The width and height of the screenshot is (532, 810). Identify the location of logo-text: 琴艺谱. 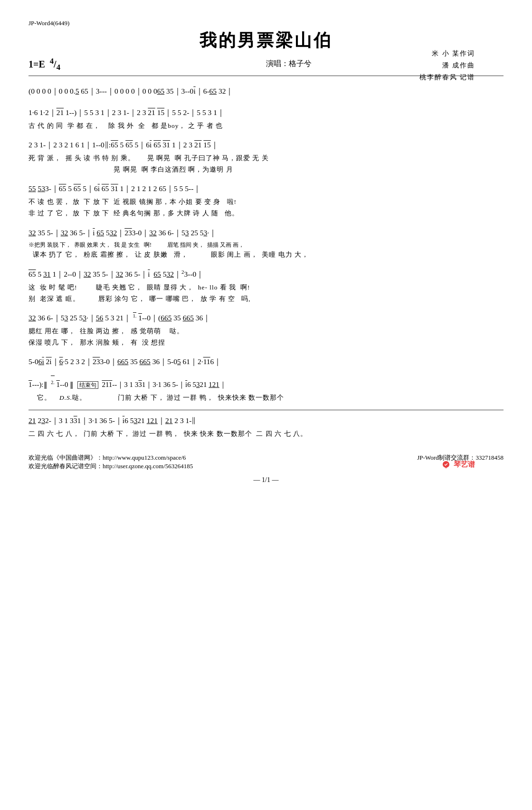
(465, 465).